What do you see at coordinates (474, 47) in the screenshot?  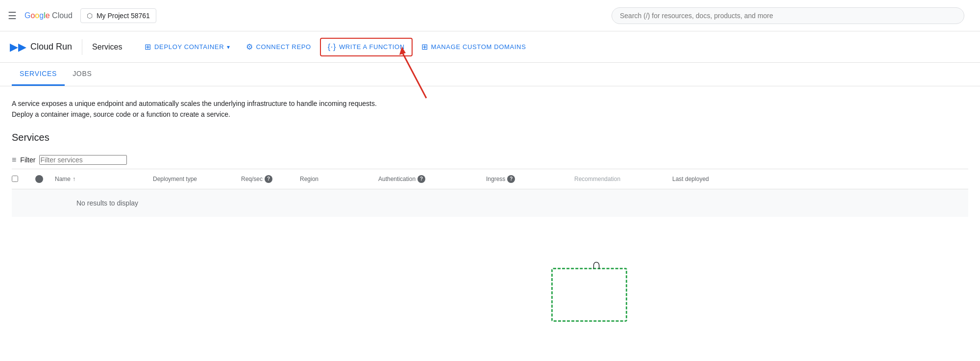 I see `manage-custom-domains-button: ⊞ MANAGE CUSTOM DOMAINS` at bounding box center [474, 47].